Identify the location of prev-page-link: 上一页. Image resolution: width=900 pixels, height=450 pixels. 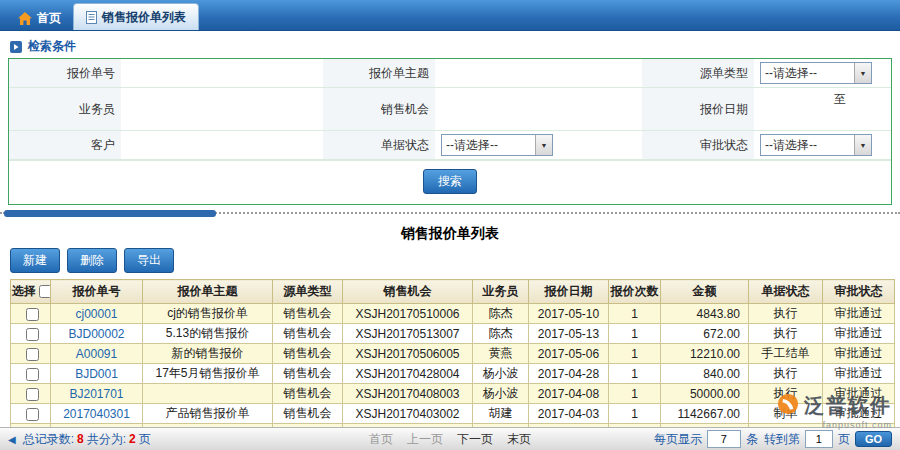
(425, 440).